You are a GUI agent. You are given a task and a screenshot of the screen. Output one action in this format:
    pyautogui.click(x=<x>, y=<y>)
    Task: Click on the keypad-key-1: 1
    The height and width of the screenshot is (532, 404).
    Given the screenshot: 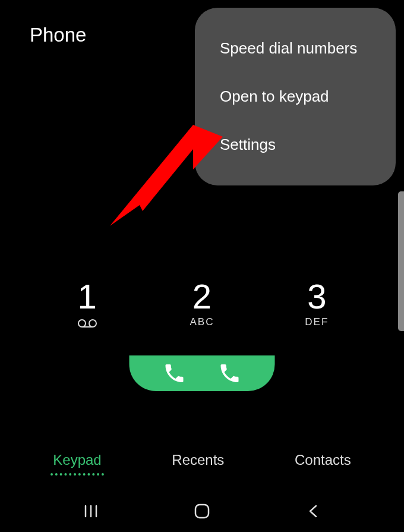 What is the action you would take?
    pyautogui.click(x=87, y=304)
    